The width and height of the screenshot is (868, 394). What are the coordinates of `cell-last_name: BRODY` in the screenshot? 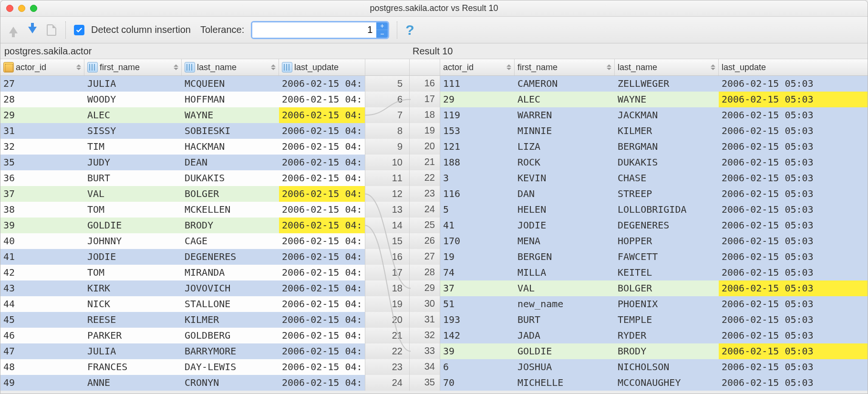 It's located at (667, 351).